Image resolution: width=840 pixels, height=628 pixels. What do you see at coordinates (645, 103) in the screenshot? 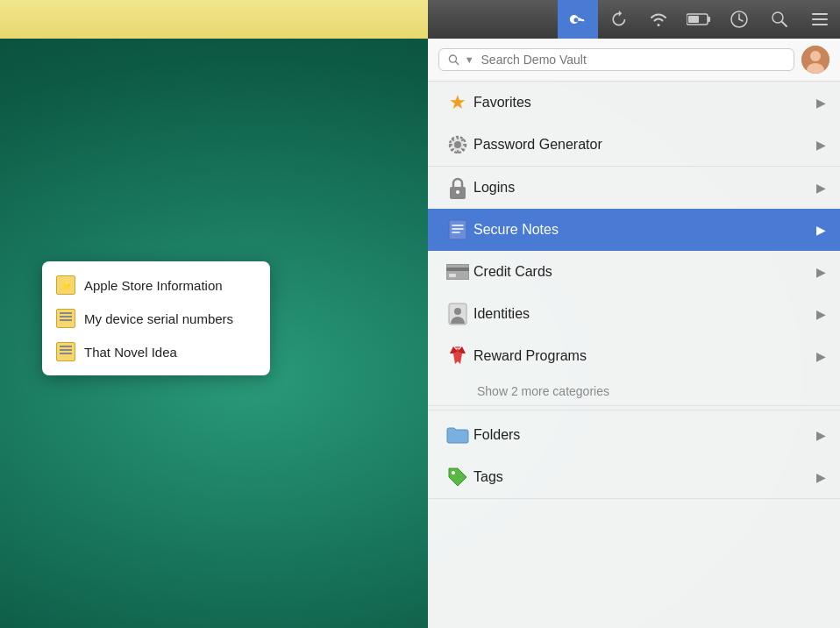
I see `favorites-label: Favorites` at bounding box center [645, 103].